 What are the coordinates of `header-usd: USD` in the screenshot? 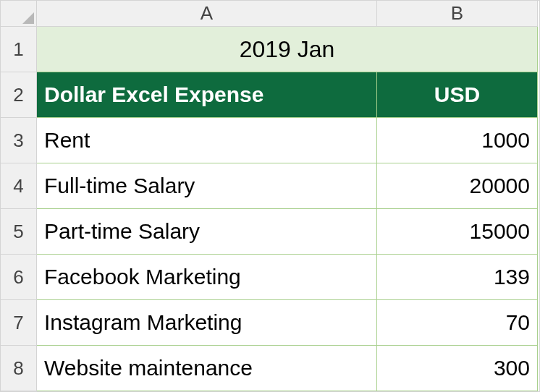 It's located at (457, 95).